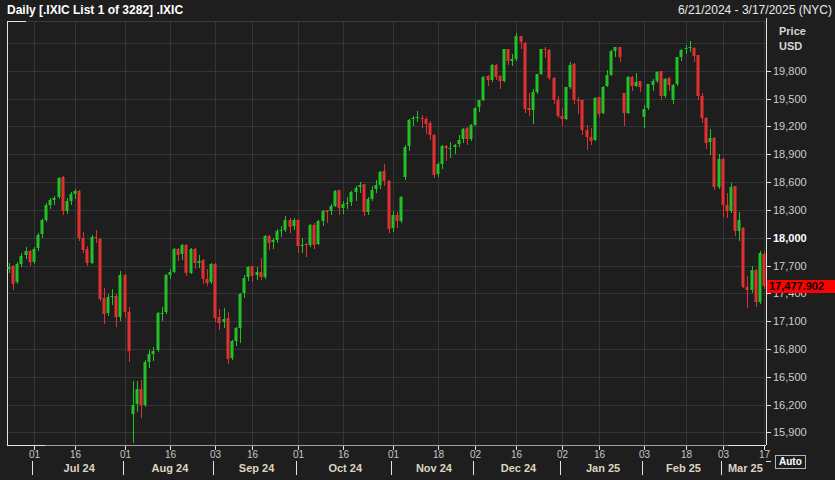 This screenshot has width=835, height=480. What do you see at coordinates (394, 454) in the screenshot?
I see `x-axis-day-label: 01` at bounding box center [394, 454].